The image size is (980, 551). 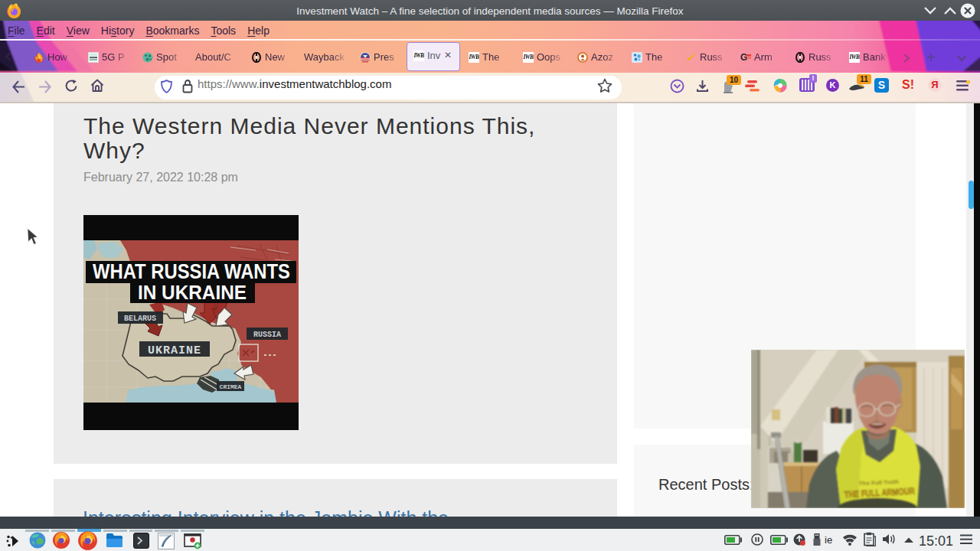 I want to click on svg-text: IN UKRAINE, so click(x=192, y=292).